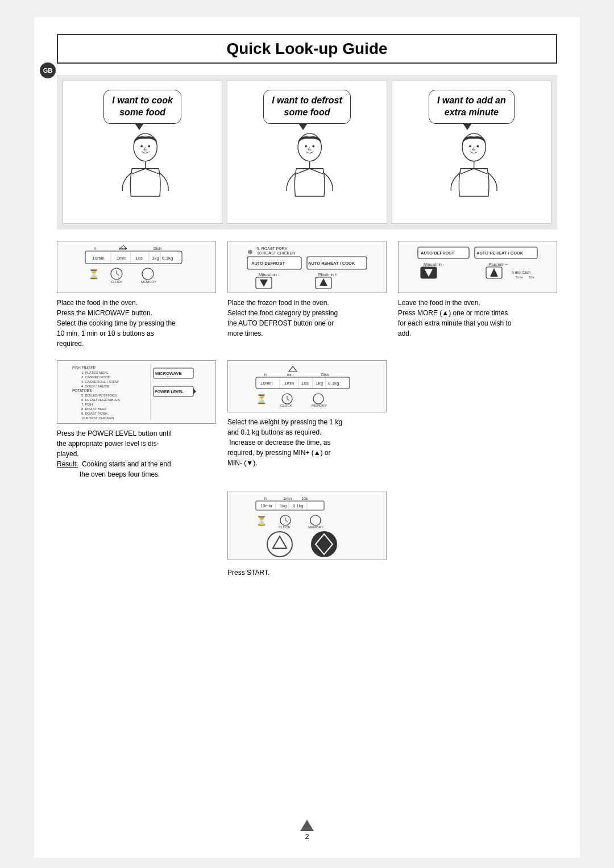 The image size is (614, 868). I want to click on extra-panel1-svg: AUTO DEFROST AUTO REHEAT / COOK Minus/mi…, so click(478, 267).